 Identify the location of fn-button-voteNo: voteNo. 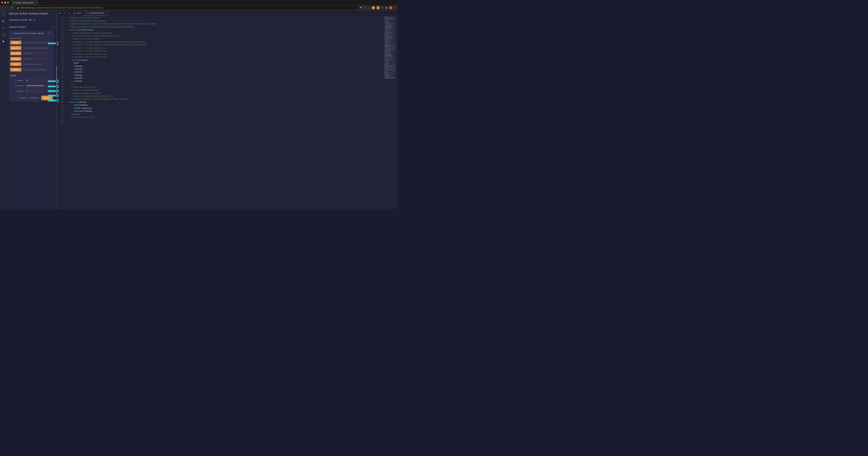
(16, 69).